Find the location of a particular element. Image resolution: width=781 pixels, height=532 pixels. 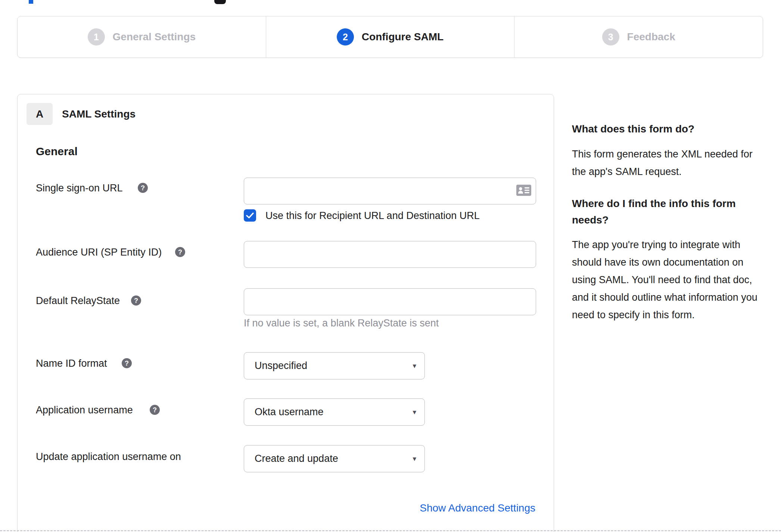

audience-uri-label: Audience URI (SP Entity ID) is located at coordinates (99, 252).